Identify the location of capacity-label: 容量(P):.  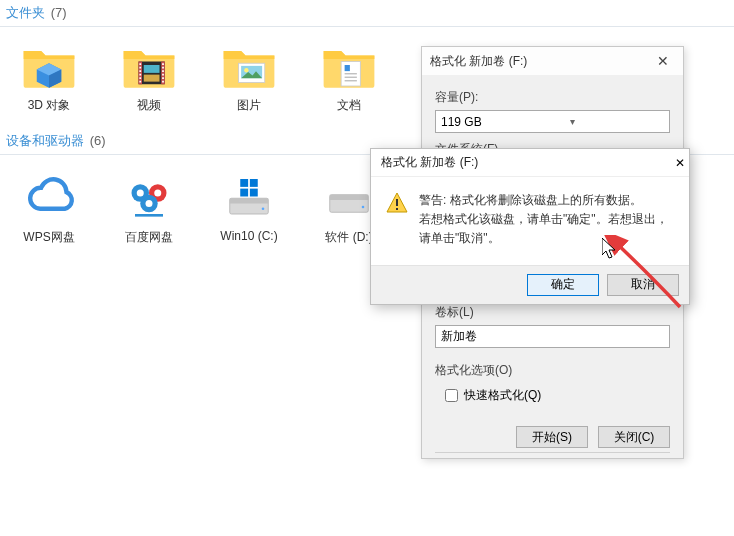
(552, 98).